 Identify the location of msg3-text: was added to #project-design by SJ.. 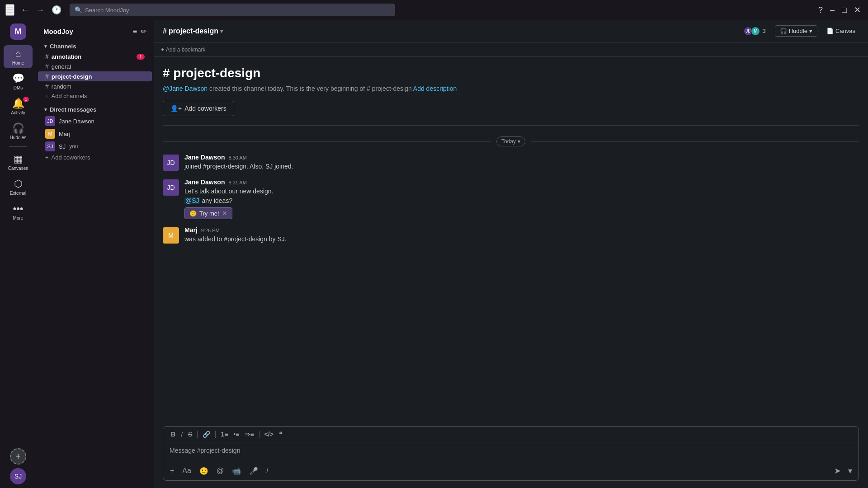
(522, 239).